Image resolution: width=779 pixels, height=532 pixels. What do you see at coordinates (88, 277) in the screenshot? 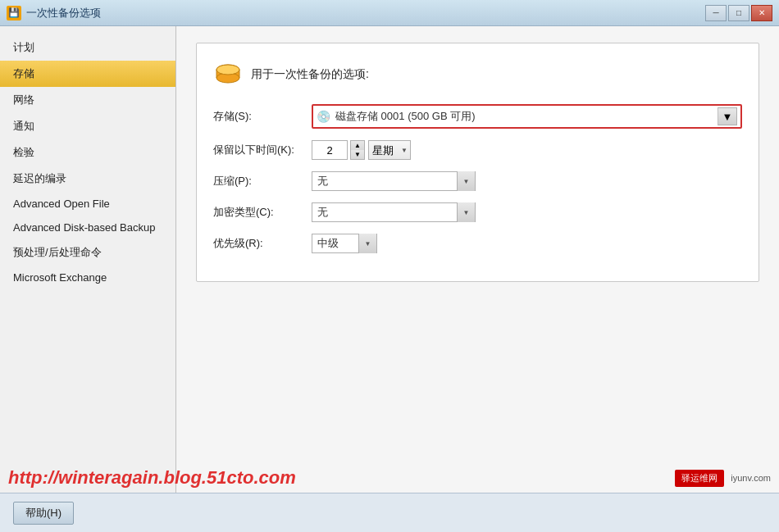
I see `sidebar-item-exchange: Microsoft Exchange` at bounding box center [88, 277].